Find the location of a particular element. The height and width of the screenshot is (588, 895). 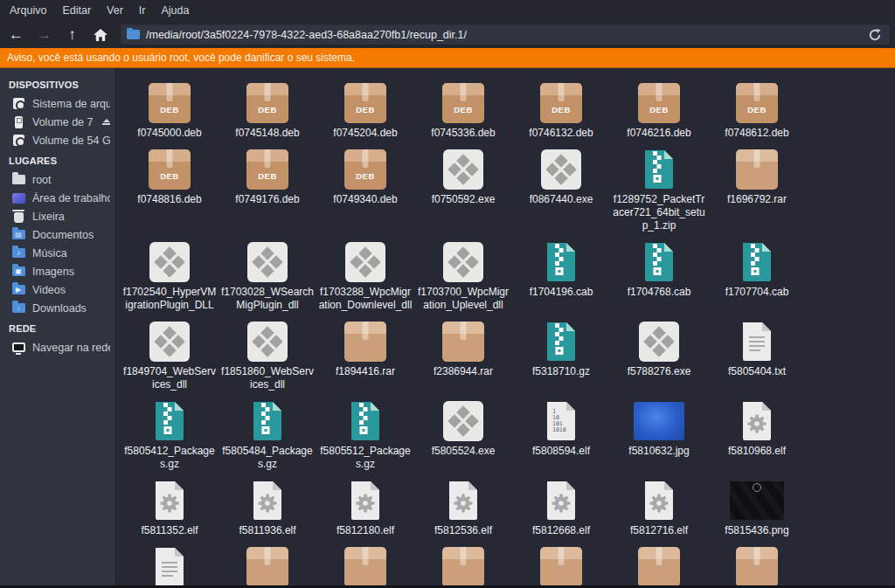

file-icon: 1101011010 is located at coordinates (561, 421).